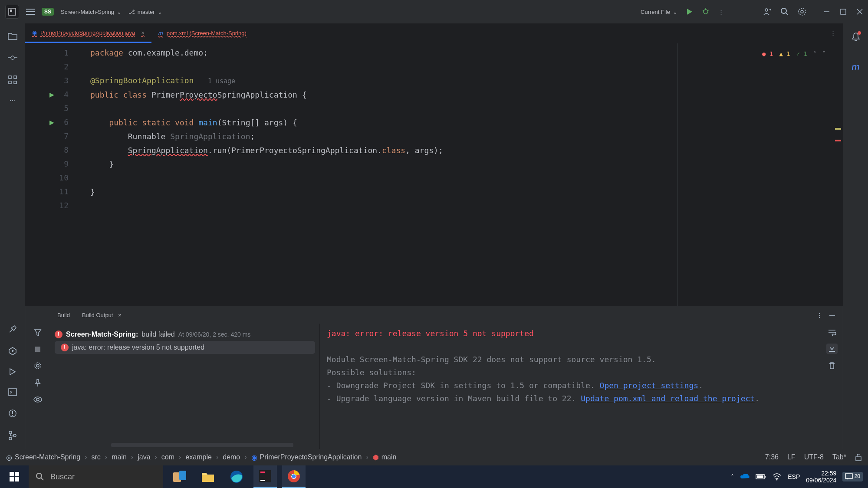 Image resolution: width=868 pixels, height=488 pixels. I want to click on app-icon, so click(12, 12).